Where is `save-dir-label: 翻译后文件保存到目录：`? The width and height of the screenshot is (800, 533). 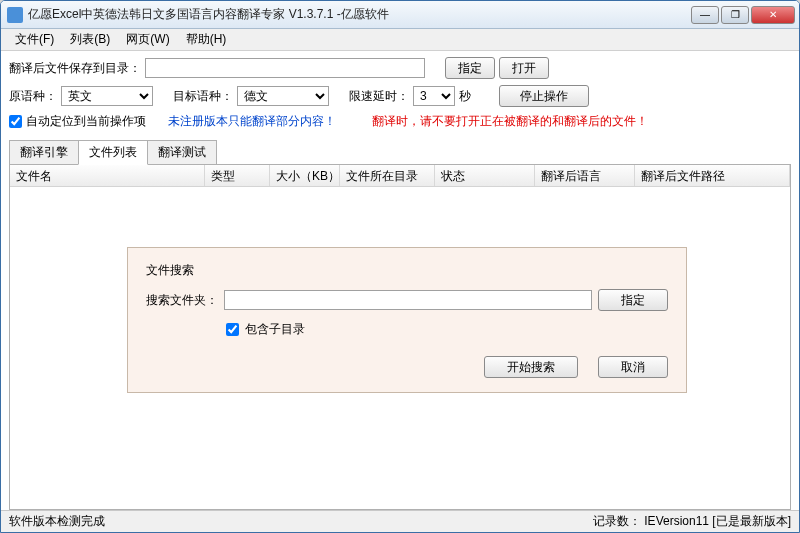
save-dir-label: 翻译后文件保存到目录： is located at coordinates (75, 68).